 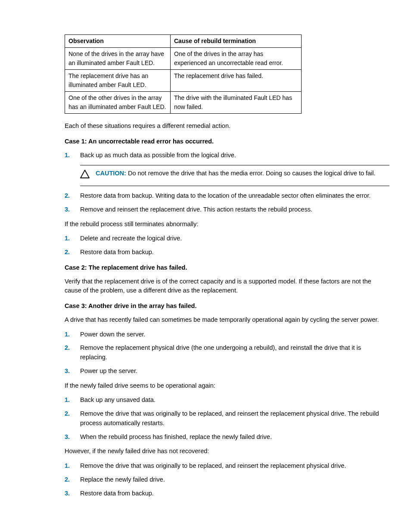 What do you see at coordinates (227, 371) in the screenshot?
I see `list-item: 3.Power up the server.` at bounding box center [227, 371].